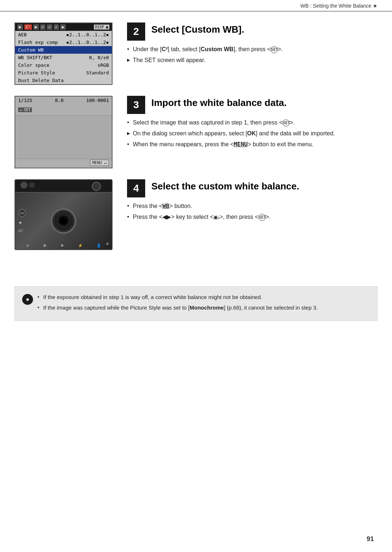 The width and height of the screenshot is (392, 552). What do you see at coordinates (45, 245) in the screenshot?
I see `bottom-icon-2: ✿` at bounding box center [45, 245].